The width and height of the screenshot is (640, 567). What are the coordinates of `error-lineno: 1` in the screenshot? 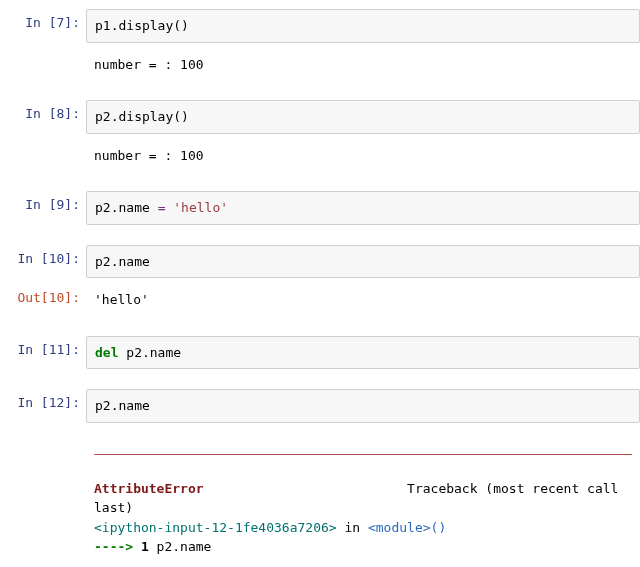 It's located at (145, 546).